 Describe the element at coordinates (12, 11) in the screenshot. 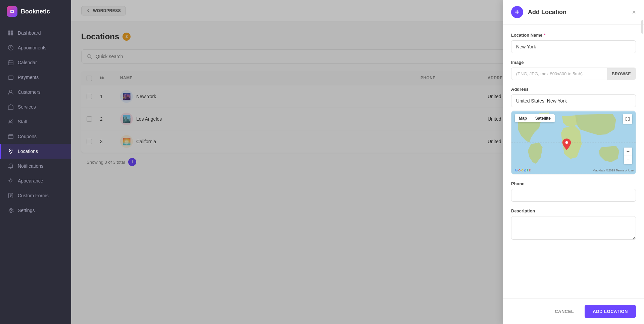

I see `logo-icon` at that location.